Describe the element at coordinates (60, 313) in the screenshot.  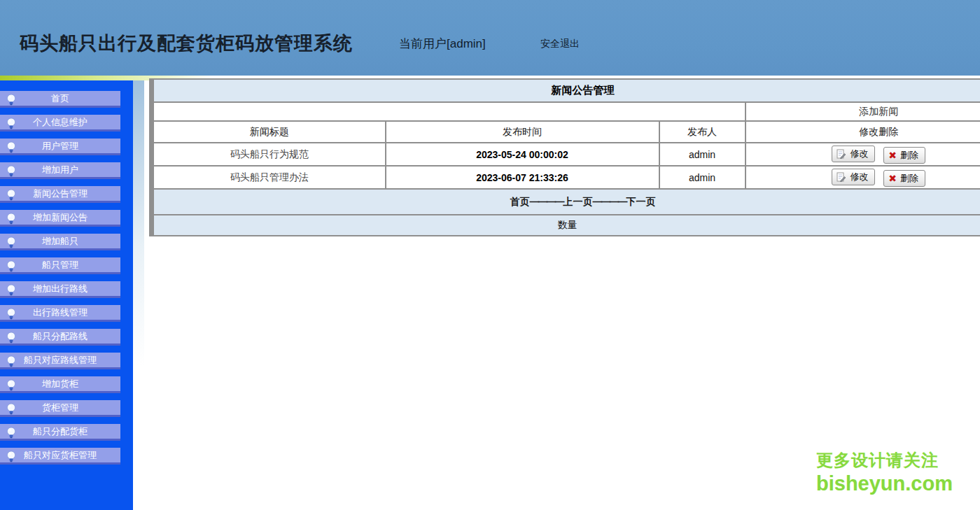
I see `sidebar-item-route-mgmt: 出行路线管理` at that location.